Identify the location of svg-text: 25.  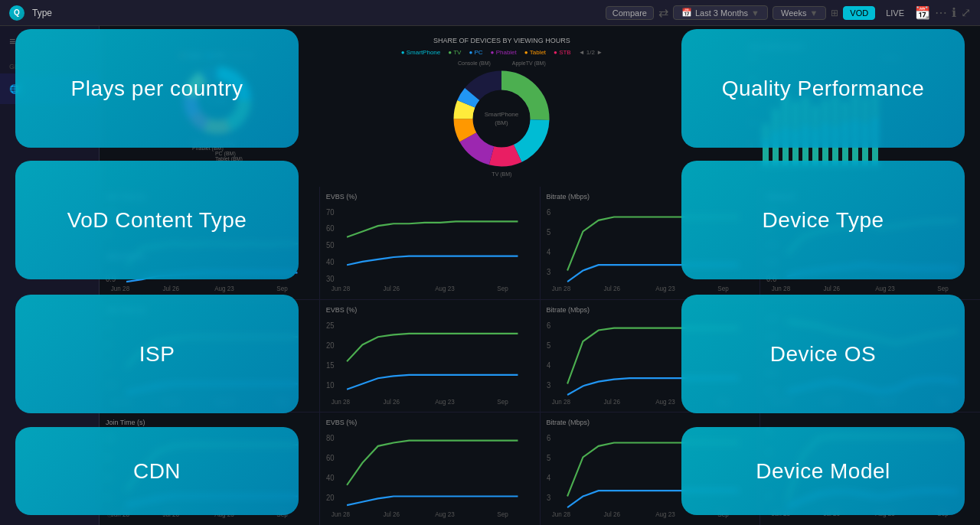
(331, 324).